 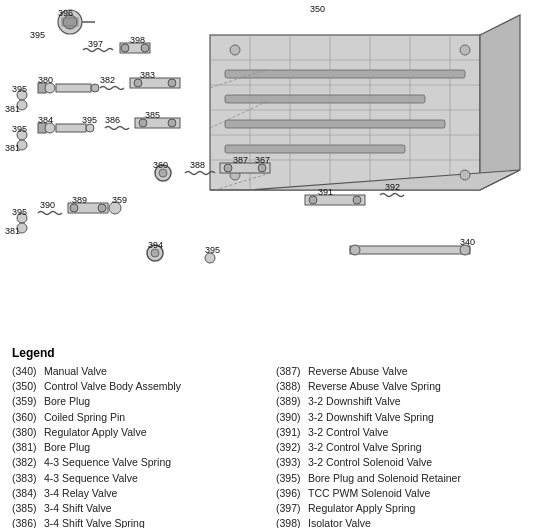 What do you see at coordinates (144, 402) in the screenshot?
I see `legend-item: (359)Bore Plug` at bounding box center [144, 402].